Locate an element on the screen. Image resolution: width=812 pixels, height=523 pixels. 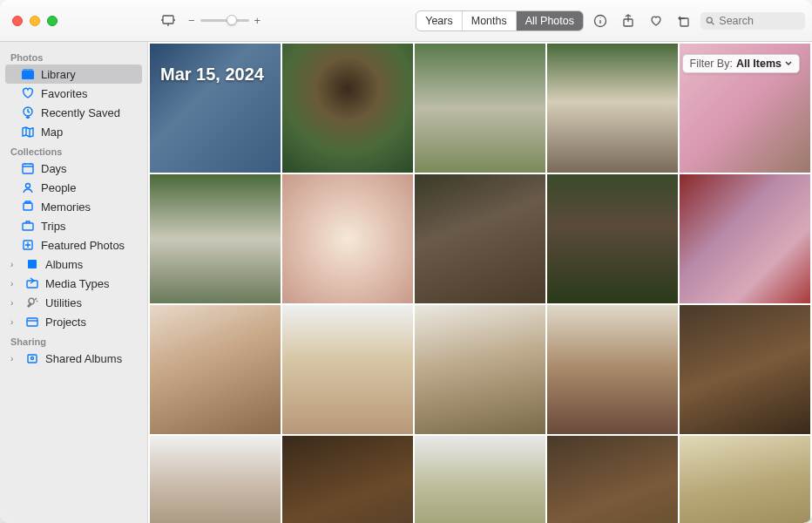
titlebar: − + YearsMonthsAll Photos is located at coordinates (406, 21).